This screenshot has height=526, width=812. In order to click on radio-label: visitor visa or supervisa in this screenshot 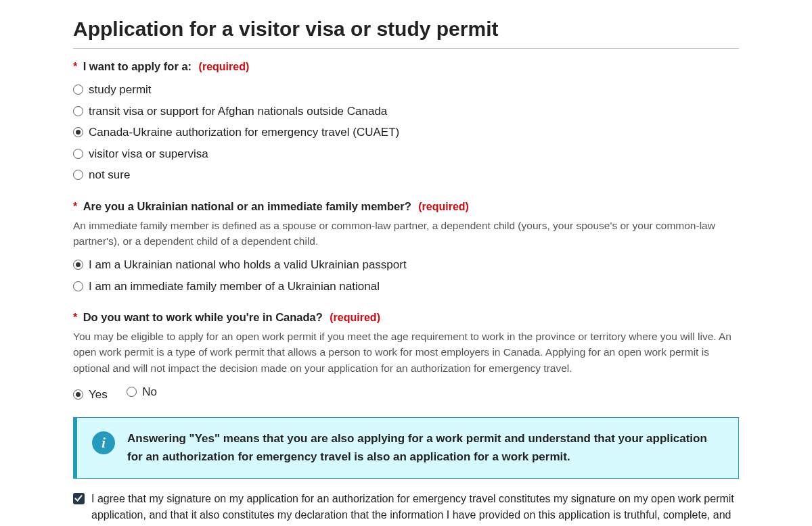, I will do `click(149, 154)`.